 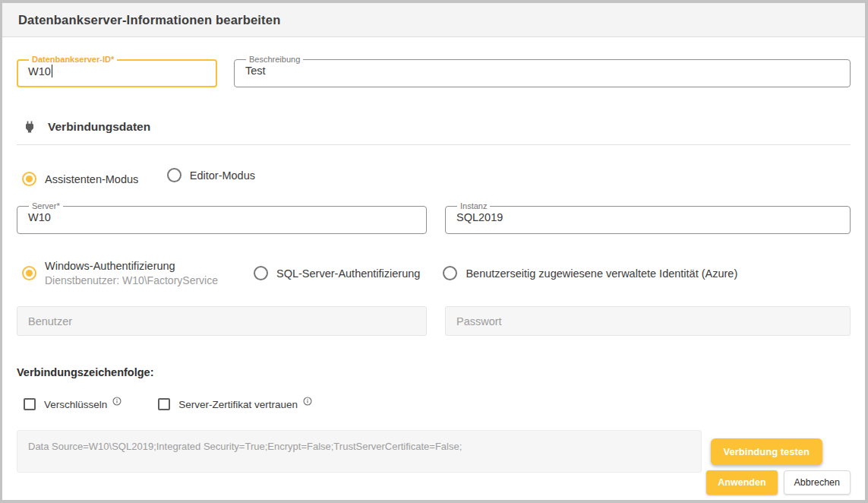 I want to click on radio-windows-auth: Windows-Authentifizierung Dienstbenutzer…, so click(x=134, y=274).